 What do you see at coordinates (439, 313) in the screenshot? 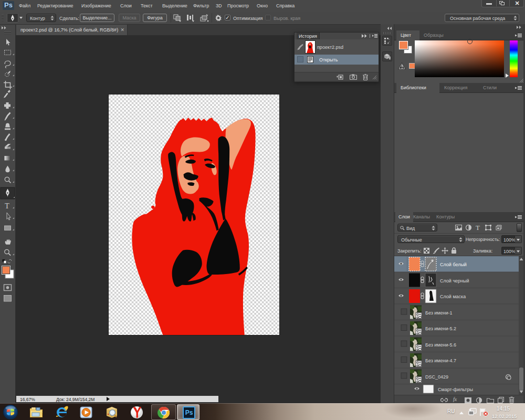
I see `svg-text: Без имени-1` at bounding box center [439, 313].